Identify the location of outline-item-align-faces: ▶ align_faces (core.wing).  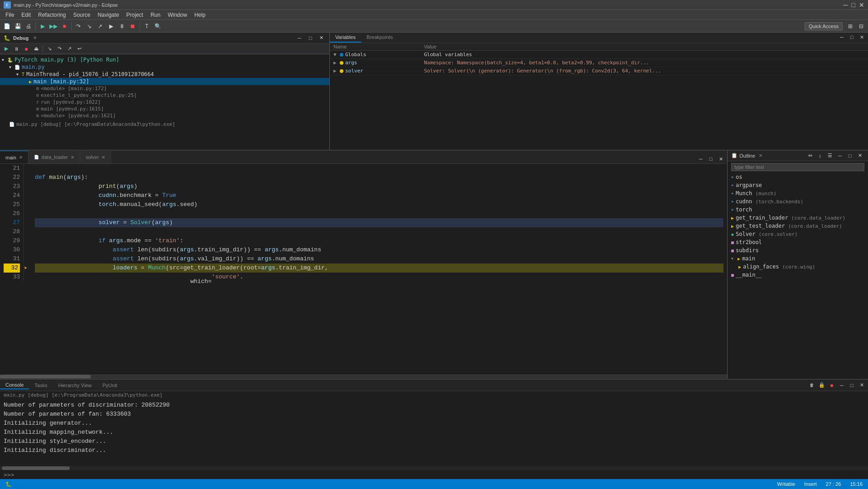
(798, 267).